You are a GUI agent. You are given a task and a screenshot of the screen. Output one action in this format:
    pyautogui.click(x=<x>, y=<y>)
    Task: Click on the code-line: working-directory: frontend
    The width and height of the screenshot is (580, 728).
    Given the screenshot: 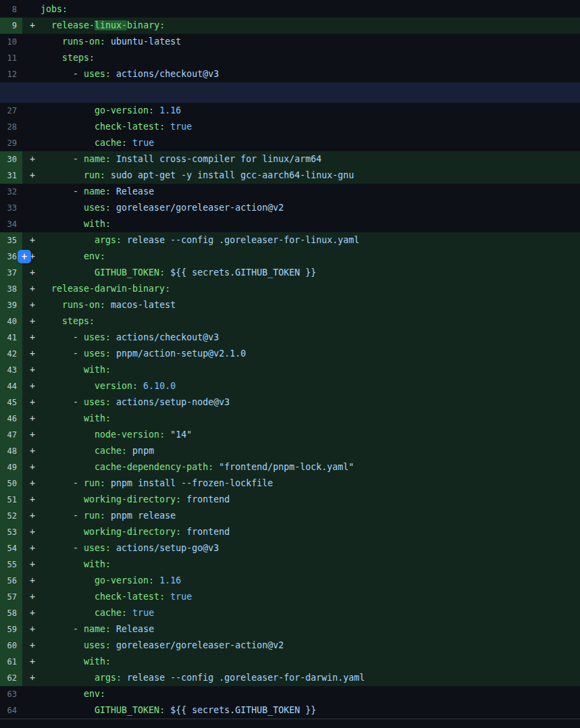 What is the action you would take?
    pyautogui.click(x=311, y=532)
    